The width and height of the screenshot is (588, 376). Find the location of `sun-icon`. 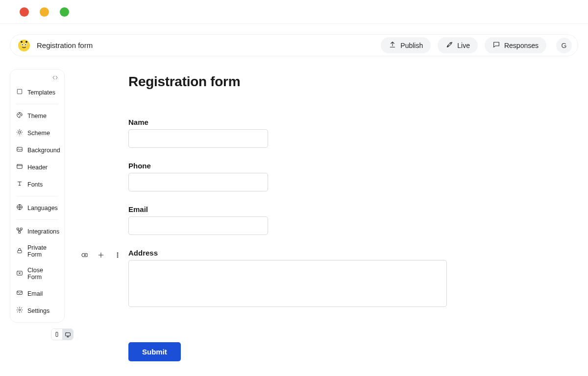

sun-icon is located at coordinates (20, 133).